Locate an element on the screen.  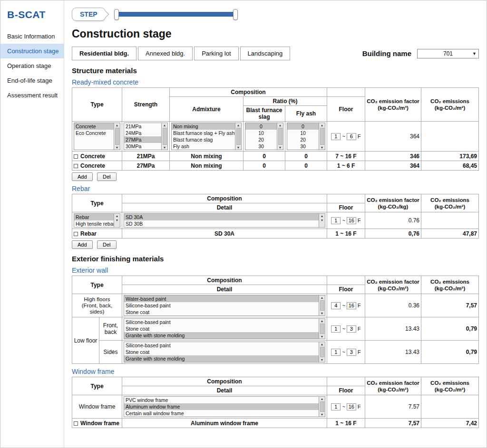
sidebar-item-basic-information: Basic Information is located at coordinates (32, 36).